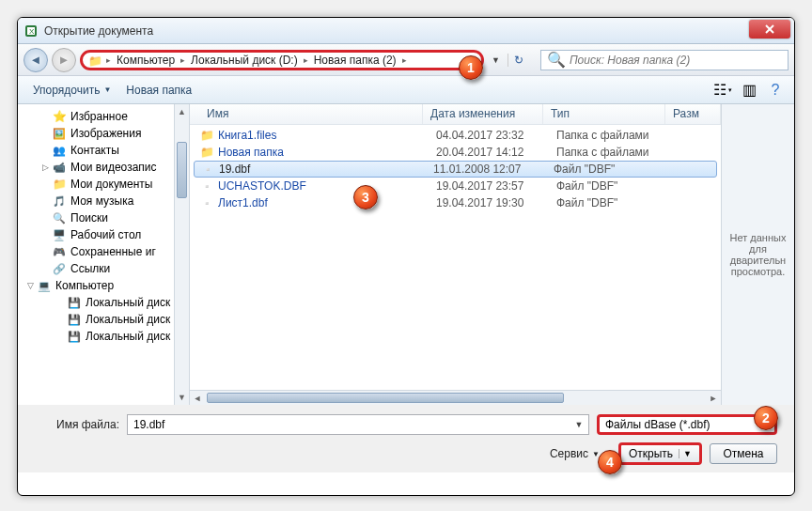 This screenshot has width=812, height=511. I want to click on sidebar-item: Моя музыка, so click(104, 201).